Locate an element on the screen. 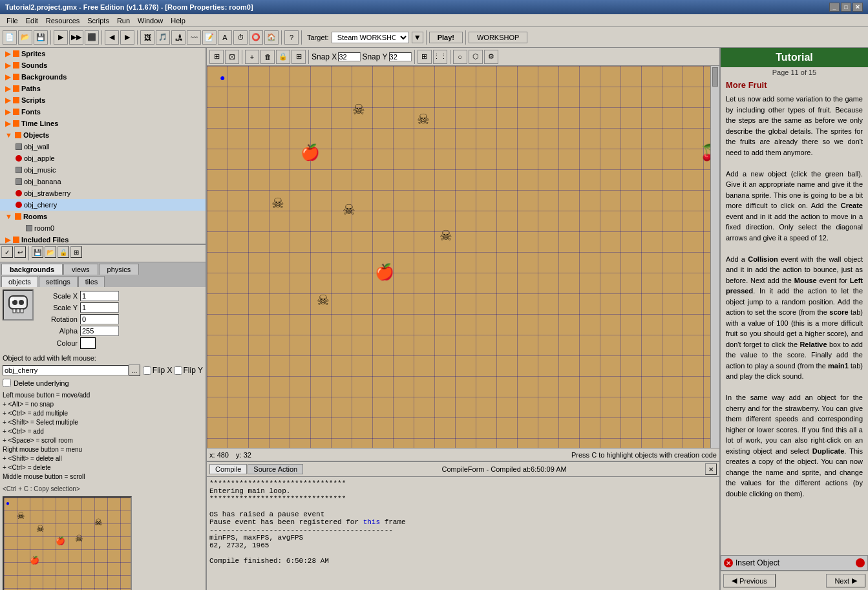 The height and width of the screenshot is (590, 868). play-button: Play! is located at coordinates (446, 37).